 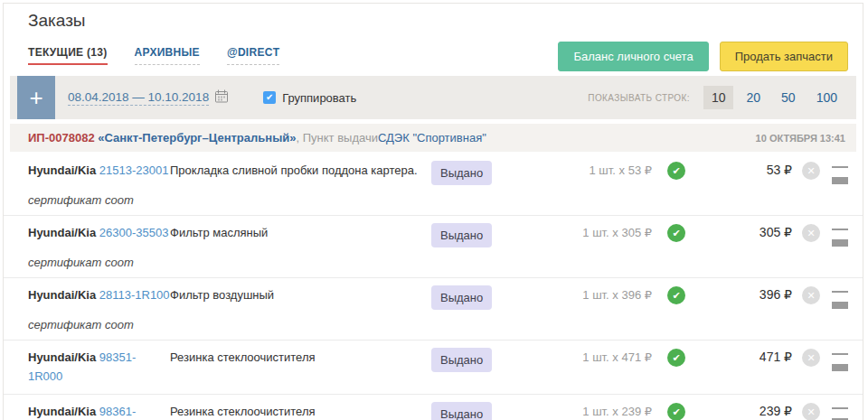 What do you see at coordinates (595, 411) in the screenshot?
I see `item-qty-price: 1 шт. x 239 ₽` at bounding box center [595, 411].